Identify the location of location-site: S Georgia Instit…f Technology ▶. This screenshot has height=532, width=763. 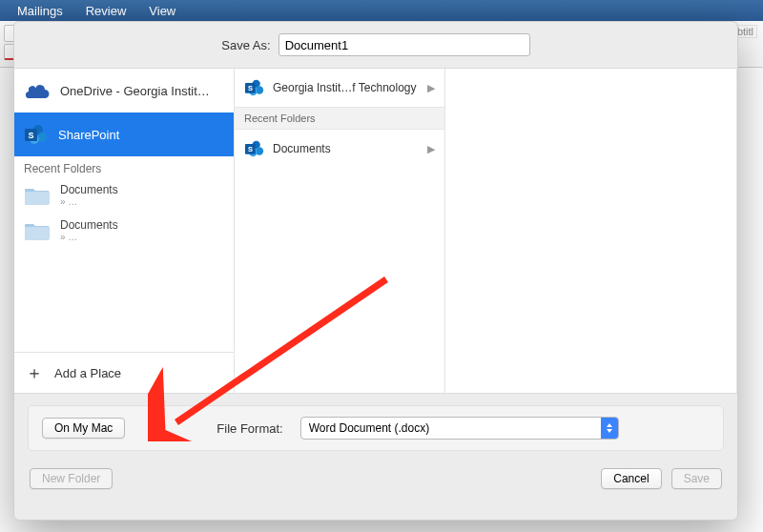
(340, 88).